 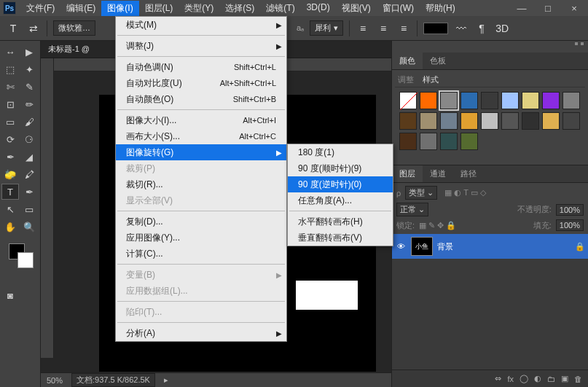 I want to click on tool-12: ✒, so click(x=10, y=157).